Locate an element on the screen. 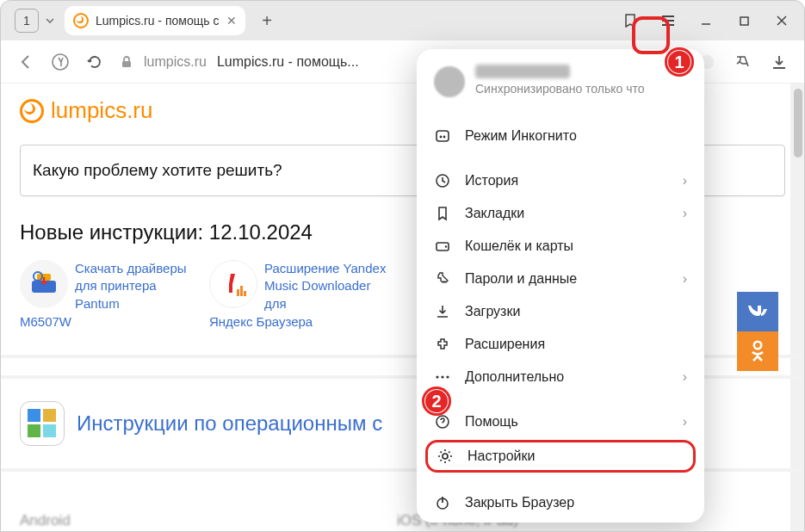 The image size is (805, 532). menu-settings-label: Настройки is located at coordinates (576, 456).